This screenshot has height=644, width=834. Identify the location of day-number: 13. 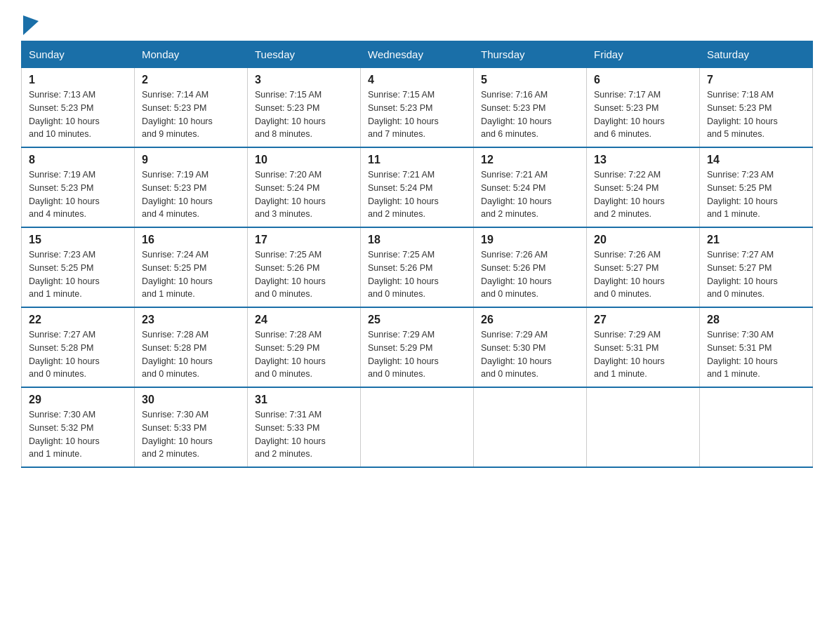
(643, 160).